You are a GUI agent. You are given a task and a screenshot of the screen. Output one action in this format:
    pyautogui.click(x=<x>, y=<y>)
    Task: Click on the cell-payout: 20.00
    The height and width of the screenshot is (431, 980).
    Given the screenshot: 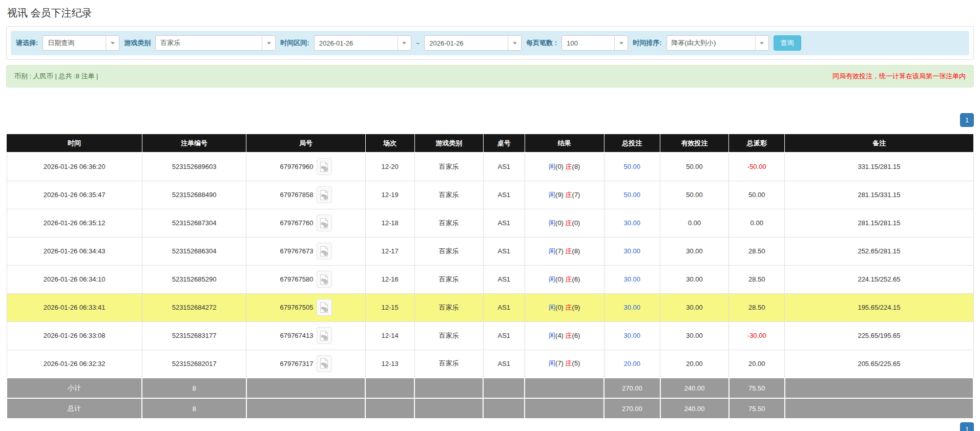 What is the action you would take?
    pyautogui.click(x=757, y=363)
    